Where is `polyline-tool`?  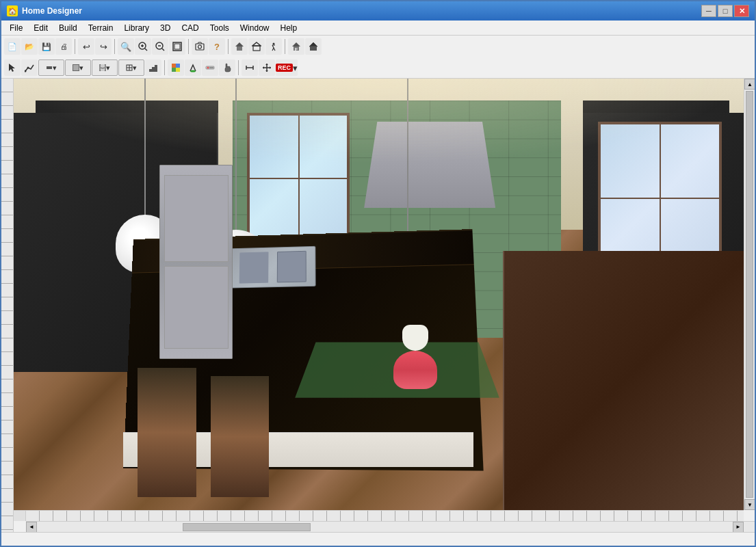
polyline-tool is located at coordinates (29, 68).